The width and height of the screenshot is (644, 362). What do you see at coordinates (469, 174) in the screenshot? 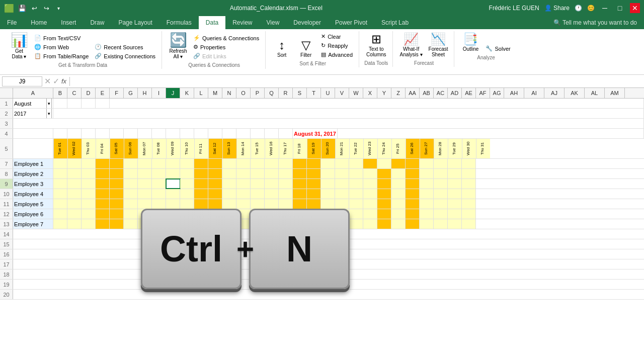
I see `emp2-d30` at bounding box center [469, 174].